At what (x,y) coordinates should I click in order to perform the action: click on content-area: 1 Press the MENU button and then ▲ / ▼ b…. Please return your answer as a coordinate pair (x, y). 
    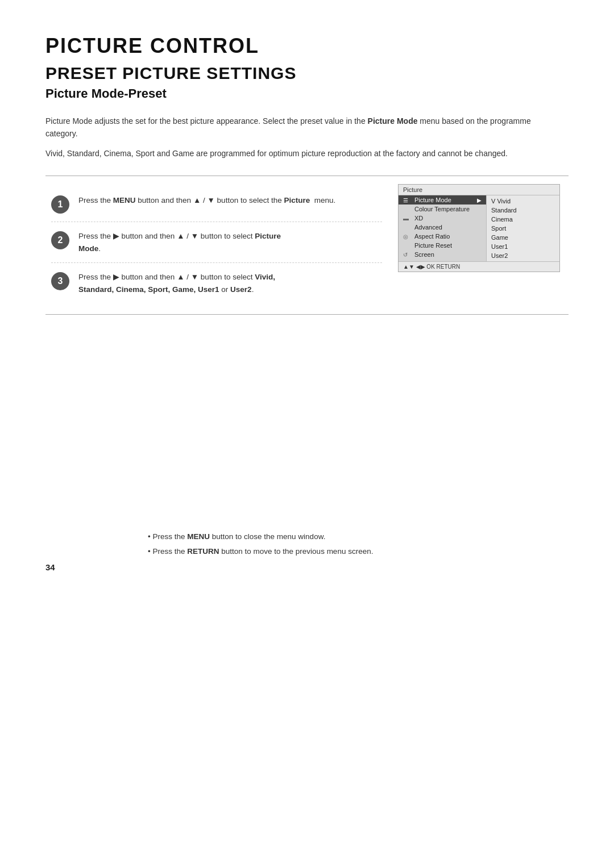
    Looking at the image, I should click on (307, 245).